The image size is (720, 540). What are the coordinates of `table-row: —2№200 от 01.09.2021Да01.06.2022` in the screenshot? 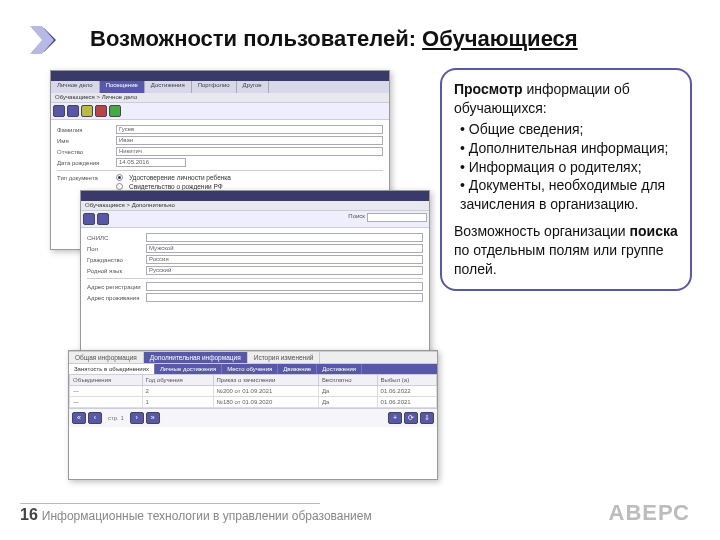 It's located at (254, 392).